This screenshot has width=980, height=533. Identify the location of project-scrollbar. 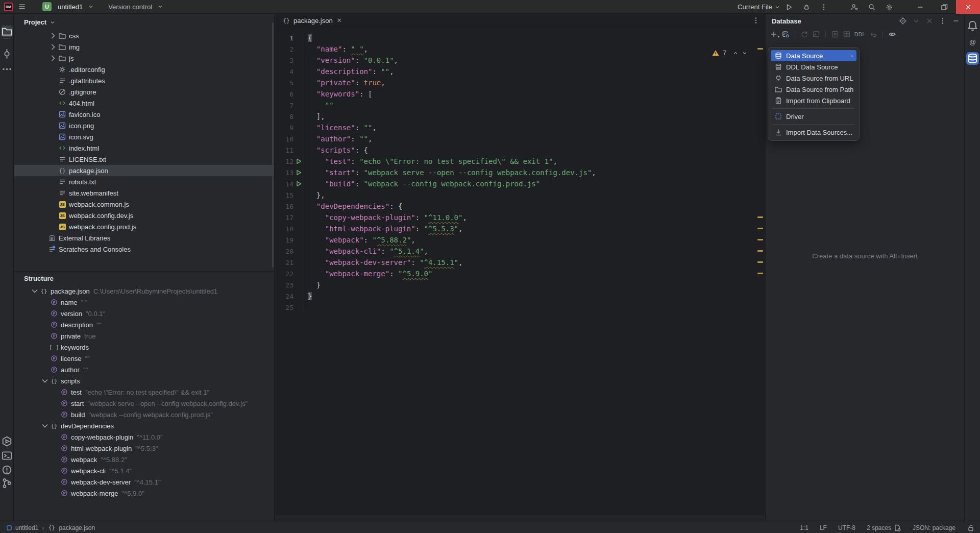
(273, 145).